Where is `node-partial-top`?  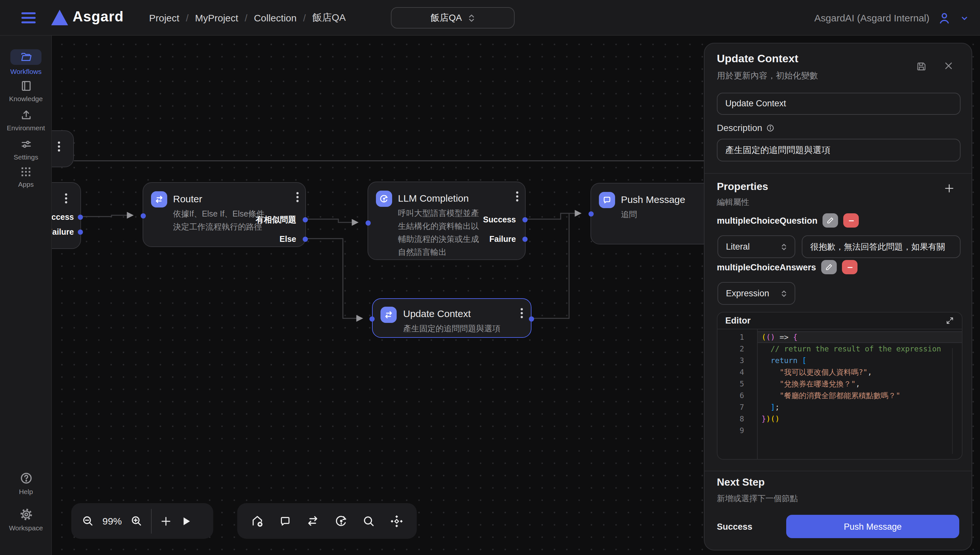
node-partial-top is located at coordinates (63, 149).